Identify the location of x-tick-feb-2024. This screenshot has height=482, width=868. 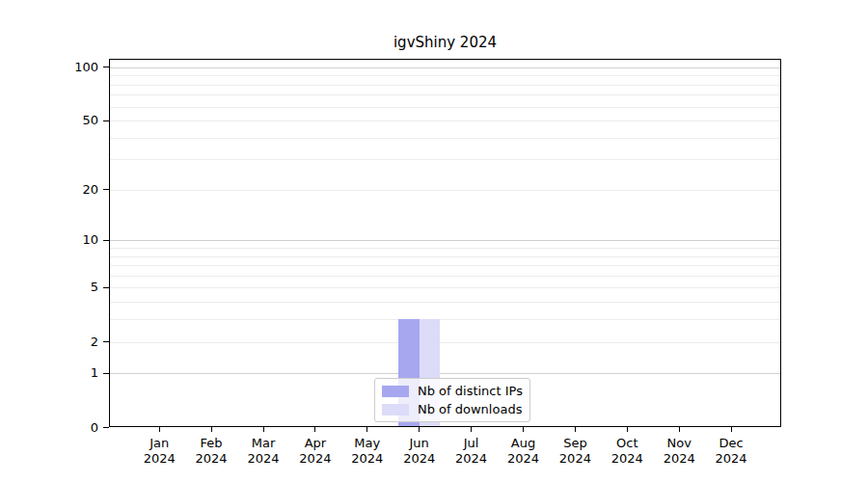
(212, 430).